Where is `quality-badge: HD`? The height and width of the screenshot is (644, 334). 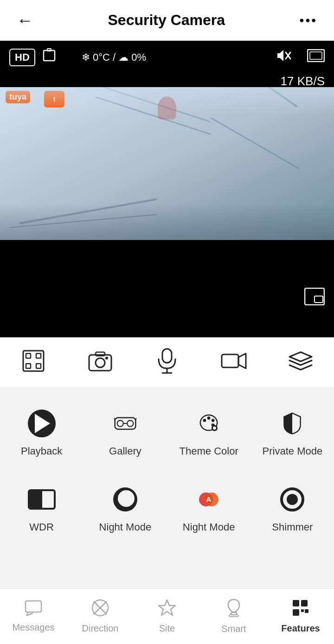
quality-badge: HD is located at coordinates (22, 57).